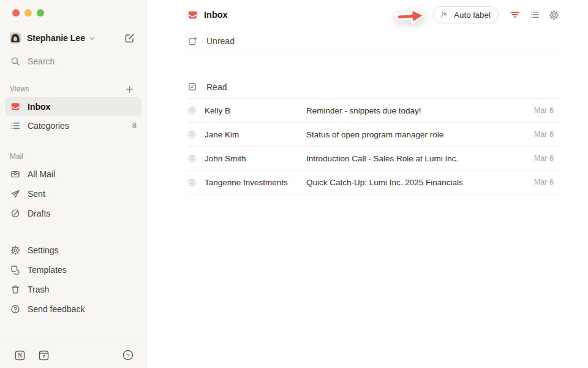  What do you see at coordinates (74, 194) in the screenshot?
I see `sidebar-item-sent: Sent` at bounding box center [74, 194].